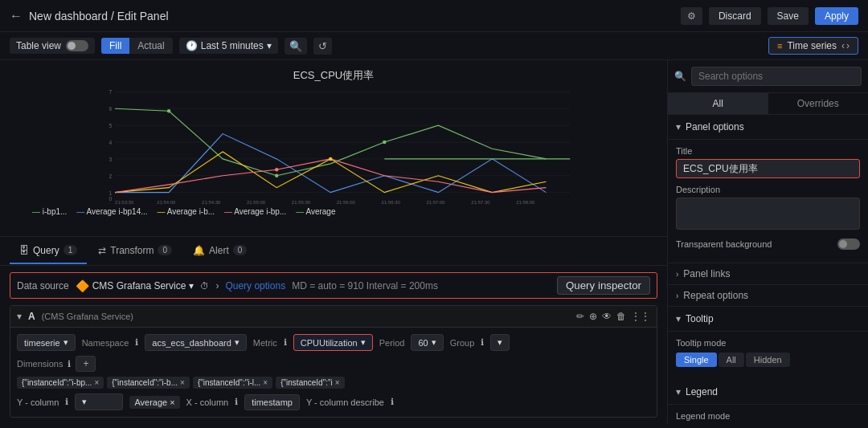  I want to click on query-a-sublabel: (CMS Grafana Service), so click(88, 316).